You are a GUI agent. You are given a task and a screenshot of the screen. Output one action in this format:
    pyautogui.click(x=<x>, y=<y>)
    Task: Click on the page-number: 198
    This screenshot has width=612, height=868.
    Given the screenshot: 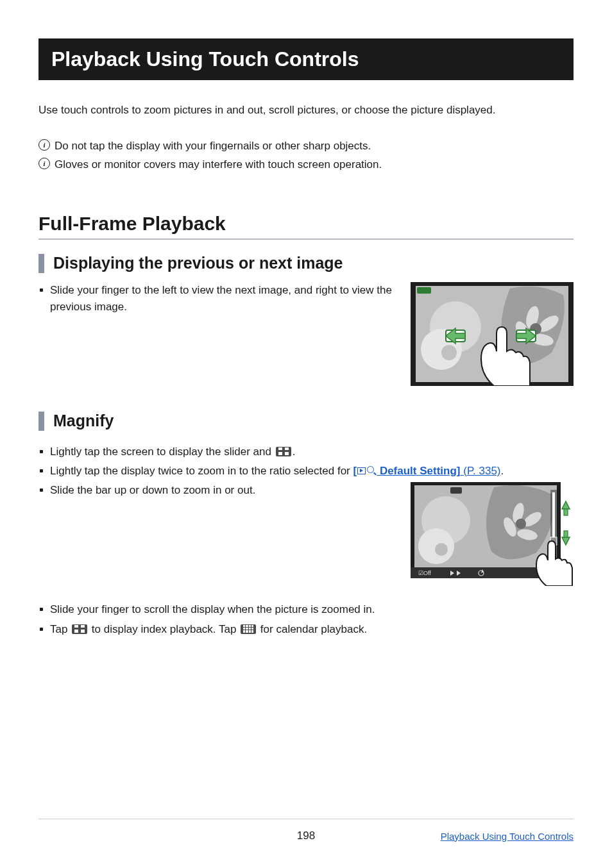 What is the action you would take?
    pyautogui.click(x=306, y=836)
    